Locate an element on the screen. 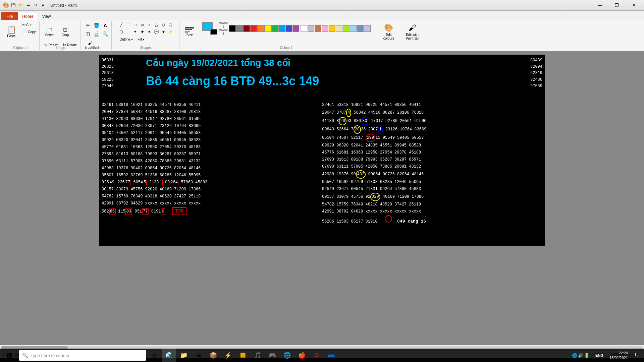 This screenshot has height=362, width=644. shape-arrow: → is located at coordinates (128, 32).